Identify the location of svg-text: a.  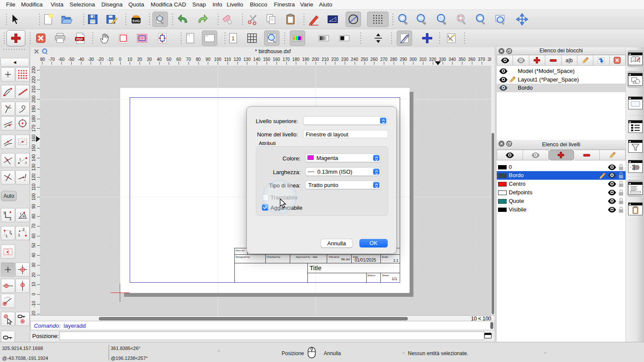
(24, 216).